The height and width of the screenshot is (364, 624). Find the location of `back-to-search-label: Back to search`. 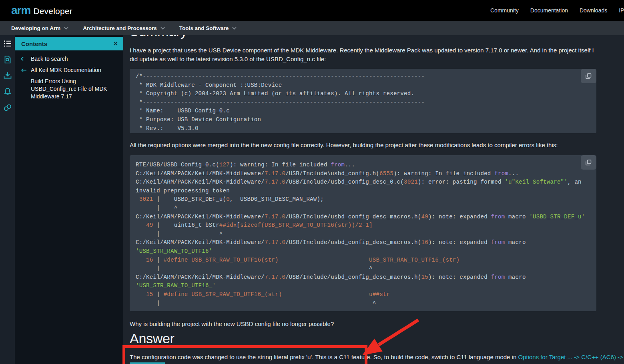

back-to-search-label: Back to search is located at coordinates (76, 59).